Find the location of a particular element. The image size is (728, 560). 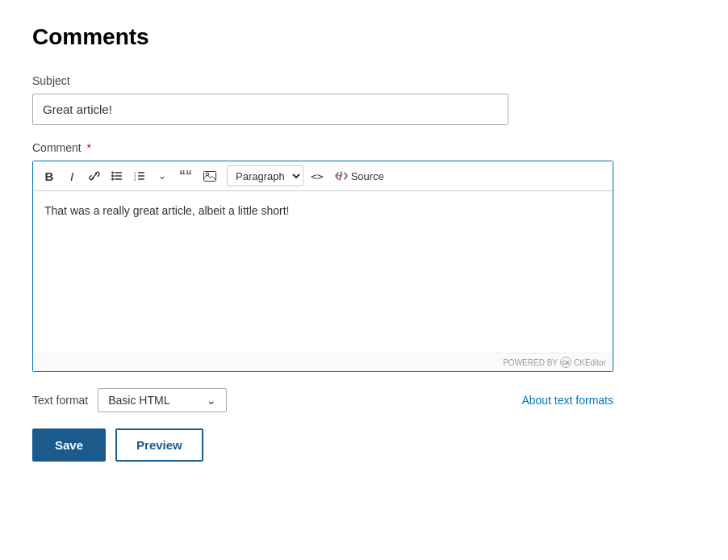

blockquote-button: ““ is located at coordinates (186, 176).